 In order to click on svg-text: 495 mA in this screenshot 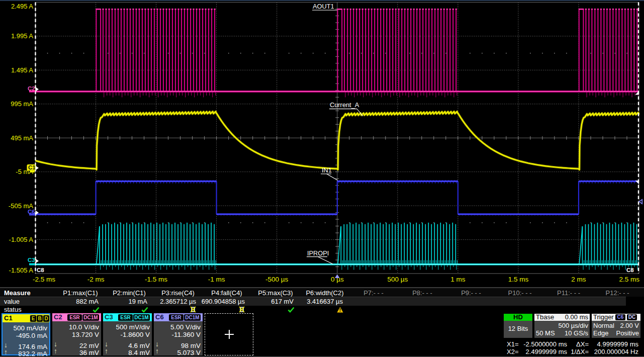, I will do `click(22, 138)`.